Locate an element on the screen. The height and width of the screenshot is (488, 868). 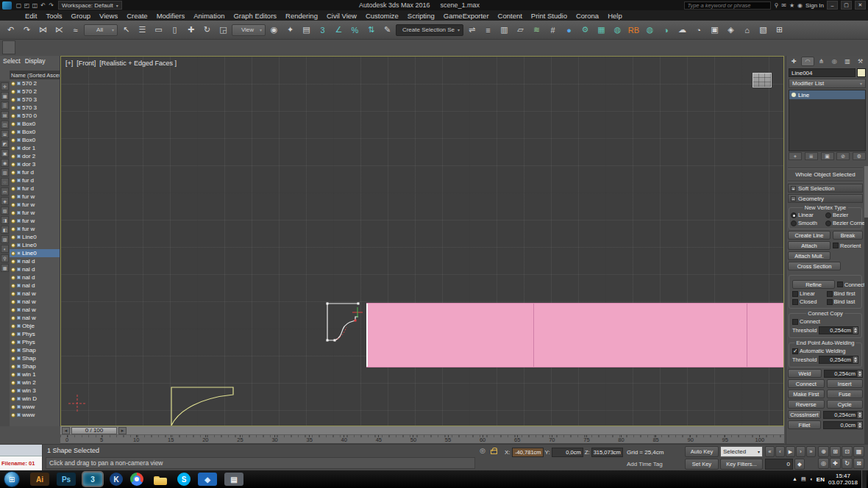
sync-selection-icon: ☰ is located at coordinates (4, 106).